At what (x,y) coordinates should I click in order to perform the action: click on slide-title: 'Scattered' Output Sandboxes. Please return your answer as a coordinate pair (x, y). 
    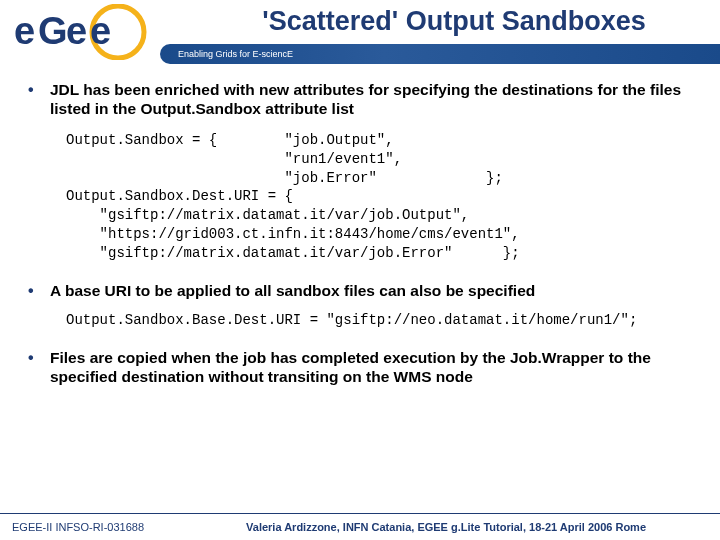
    Looking at the image, I should click on (440, 18).